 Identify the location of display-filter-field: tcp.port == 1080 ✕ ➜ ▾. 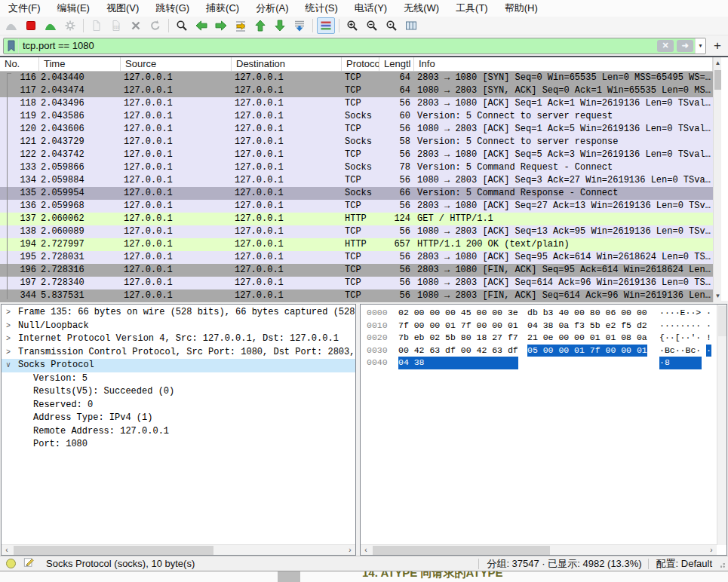
(355, 46).